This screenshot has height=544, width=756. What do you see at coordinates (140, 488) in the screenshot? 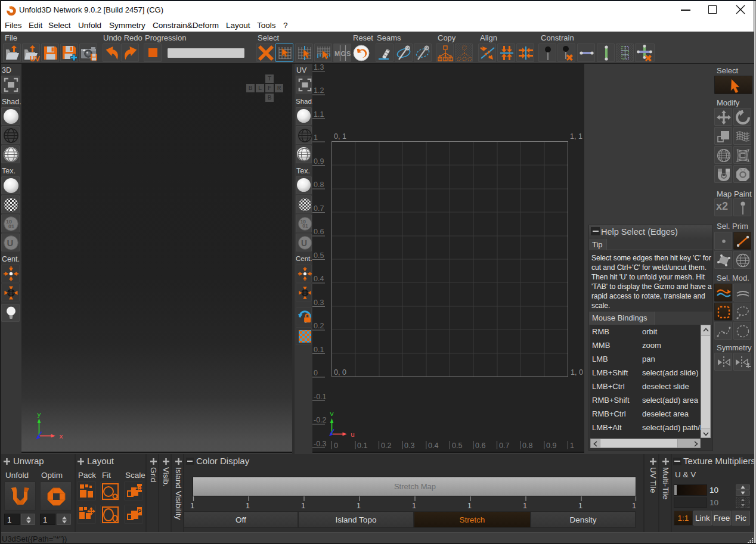
I see `svg-text: 1:1` at bounding box center [140, 488].